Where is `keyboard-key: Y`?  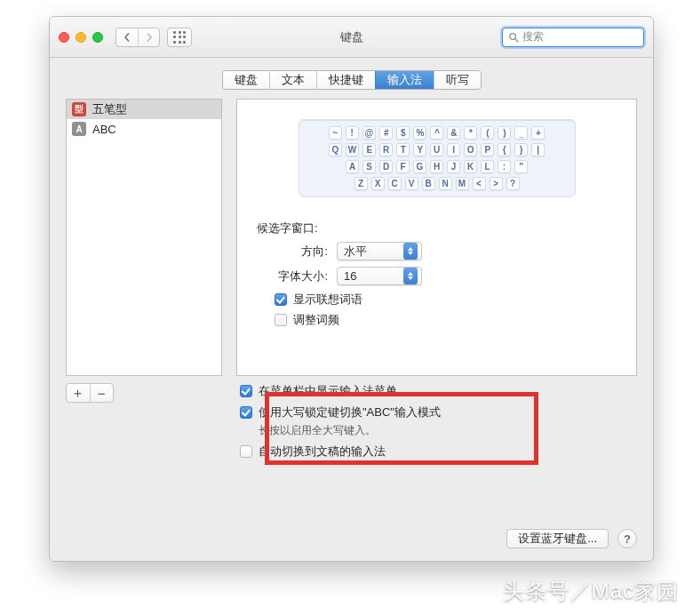
keyboard-key: Y is located at coordinates (419, 149).